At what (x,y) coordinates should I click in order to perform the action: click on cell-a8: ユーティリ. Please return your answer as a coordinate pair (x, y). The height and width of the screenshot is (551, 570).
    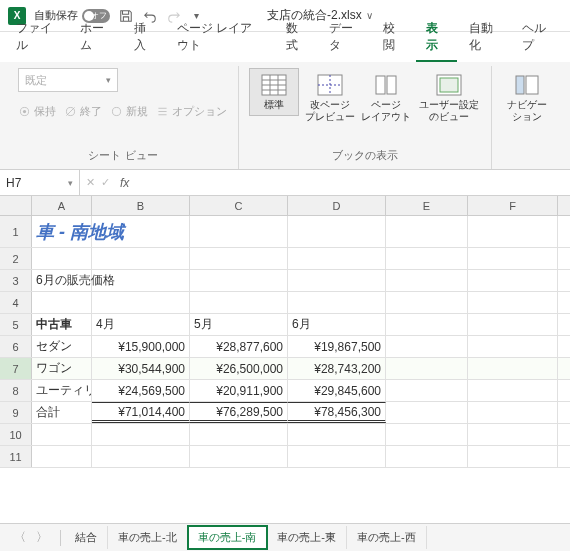
    Looking at the image, I should click on (62, 390).